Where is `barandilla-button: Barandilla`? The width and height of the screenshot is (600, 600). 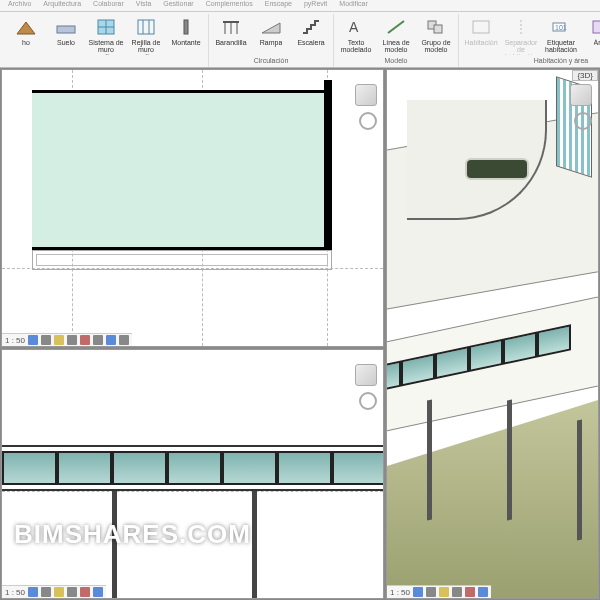
barandilla-button: Barandilla is located at coordinates (231, 35).